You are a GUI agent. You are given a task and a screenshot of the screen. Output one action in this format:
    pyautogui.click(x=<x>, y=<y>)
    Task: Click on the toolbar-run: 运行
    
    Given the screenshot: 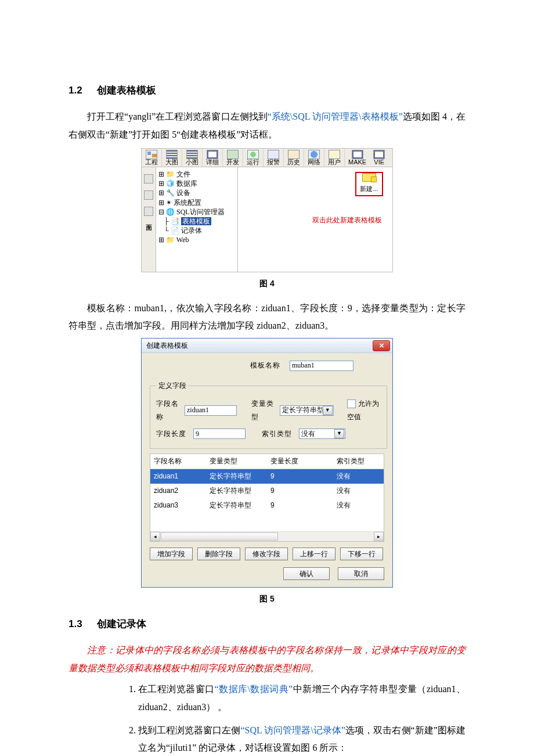 What is the action you would take?
    pyautogui.click(x=253, y=158)
    